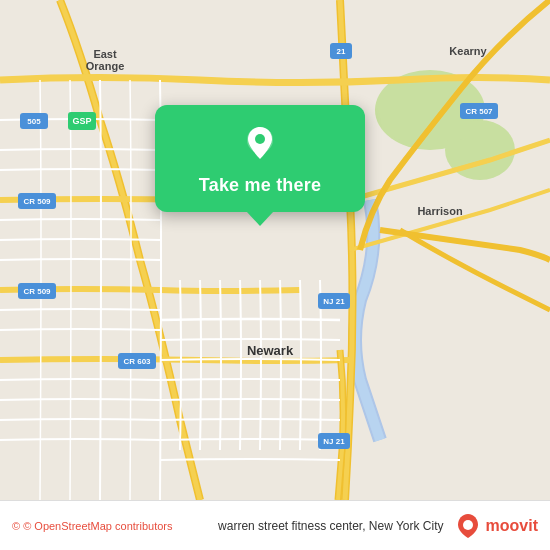  Describe the element at coordinates (110, 526) in the screenshot. I see `copyright-text: © © OpenStreetMap contributors` at that location.